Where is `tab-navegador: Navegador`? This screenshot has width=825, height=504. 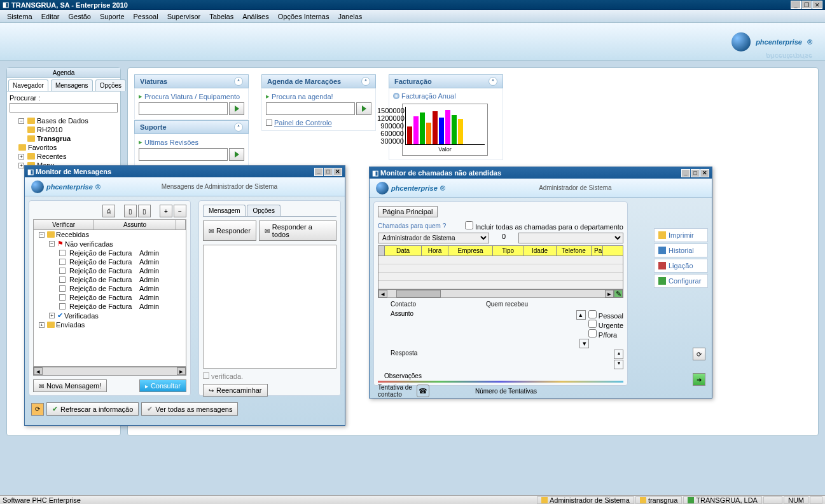
tab-navegador: Navegador is located at coordinates (28, 85).